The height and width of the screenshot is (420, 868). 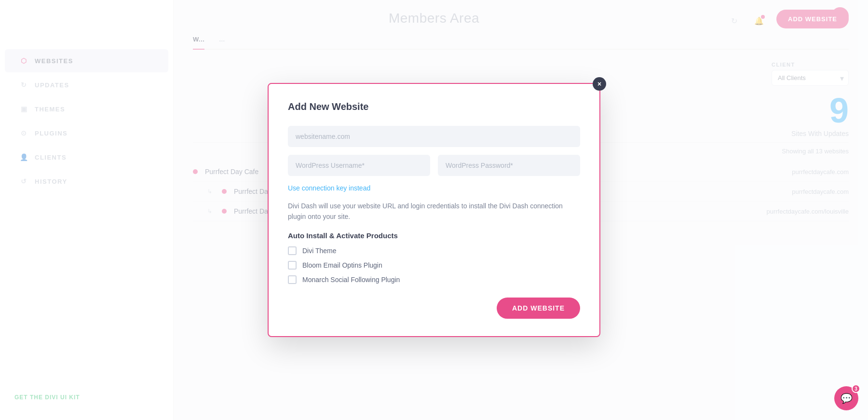 I want to click on bloom-plugin-checkbox, so click(x=292, y=265).